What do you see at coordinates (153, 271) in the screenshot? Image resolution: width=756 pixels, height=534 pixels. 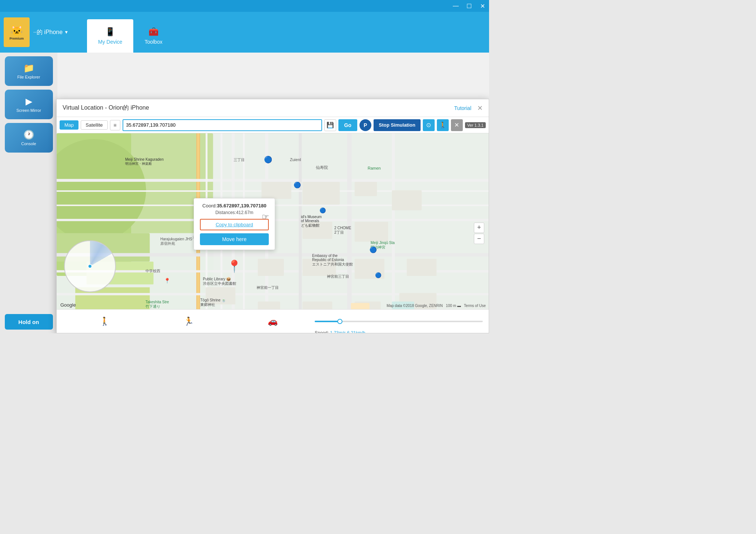 I see `label-chugakkou: 中学校西` at bounding box center [153, 271].